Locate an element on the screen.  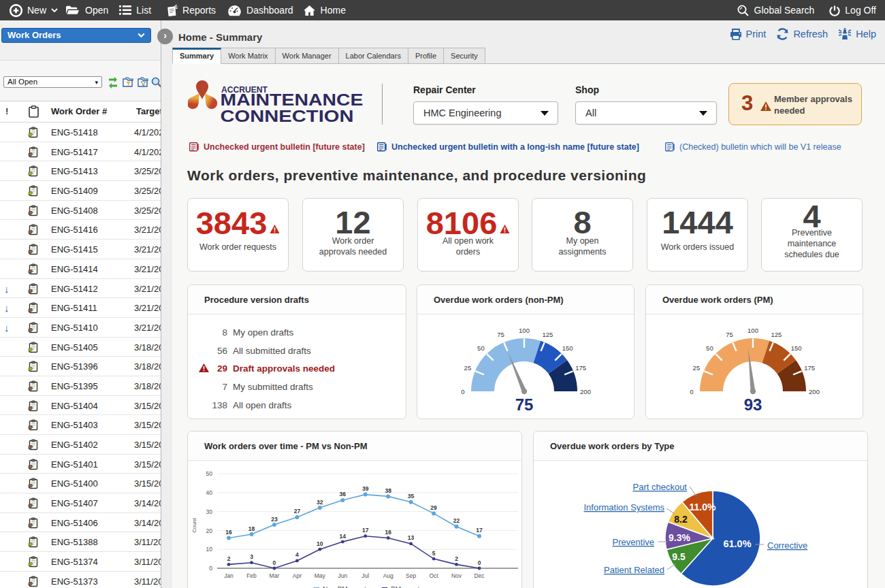
svg-text: Corrective is located at coordinates (787, 546).